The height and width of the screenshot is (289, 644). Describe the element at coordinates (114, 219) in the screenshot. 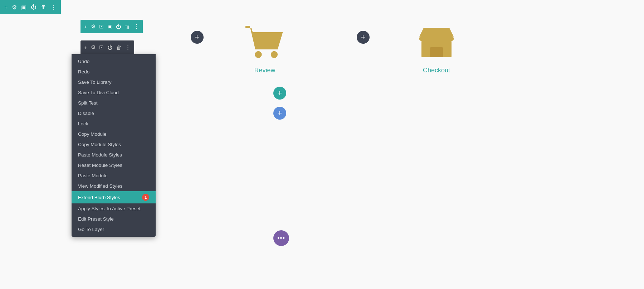

I see `menu-item-edit-preset-style: Edit Preset Style` at that location.